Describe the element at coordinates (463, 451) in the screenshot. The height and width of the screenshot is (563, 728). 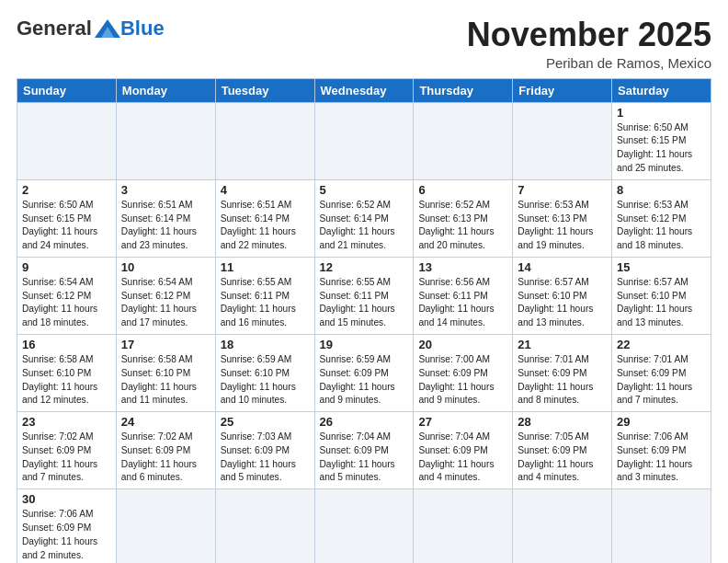
I see `calendar-cell: 27Sunrise: 7:04 AM Sunset: 6:09 PM Dayli…` at that location.